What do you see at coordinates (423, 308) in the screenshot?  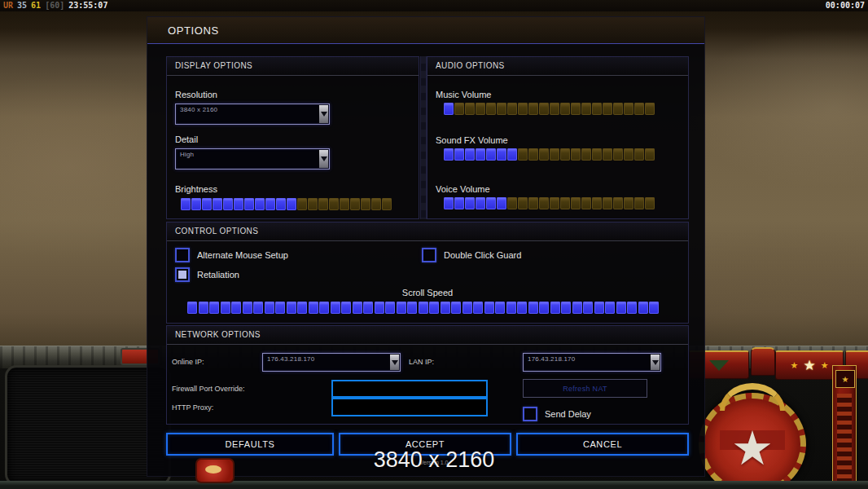 I see `scroll-speed-slider` at bounding box center [423, 308].